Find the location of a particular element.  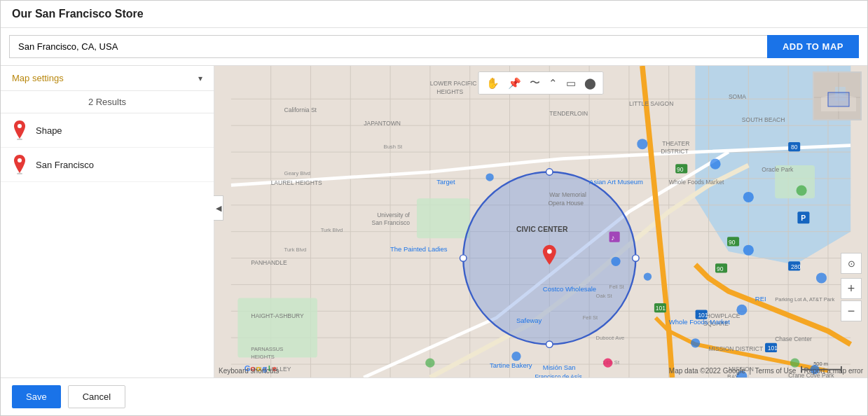

san-francisco-label: San Francisco is located at coordinates (64, 165).